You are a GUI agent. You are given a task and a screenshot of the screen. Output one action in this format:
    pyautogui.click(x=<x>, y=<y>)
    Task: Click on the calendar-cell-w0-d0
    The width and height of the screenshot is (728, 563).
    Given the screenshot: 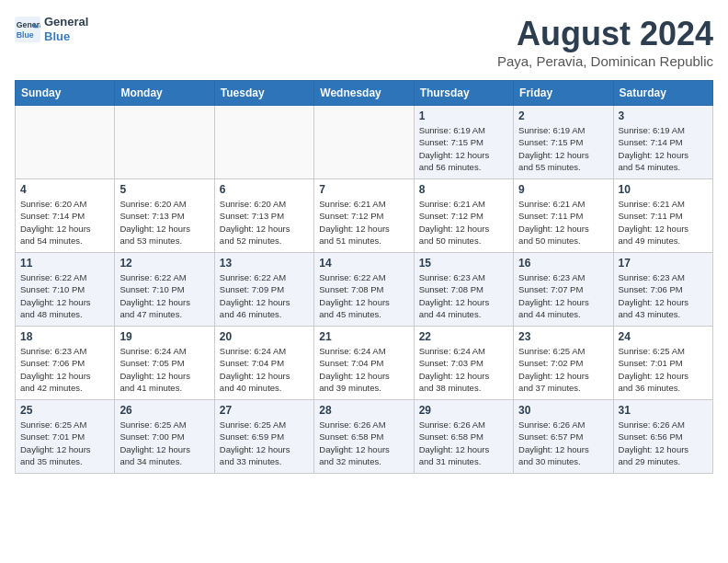 What is the action you would take?
    pyautogui.click(x=65, y=143)
    